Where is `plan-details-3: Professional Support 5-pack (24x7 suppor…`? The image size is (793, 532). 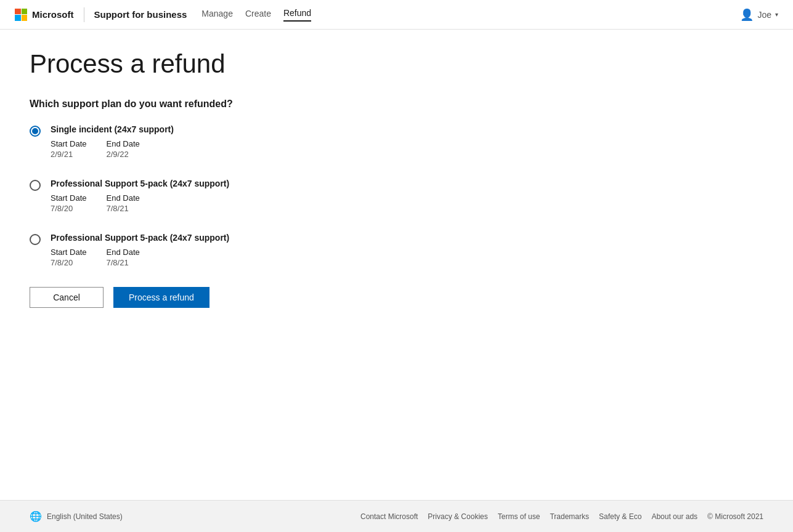
plan-details-3: Professional Support 5-pack (24x7 suppor… is located at coordinates (140, 250).